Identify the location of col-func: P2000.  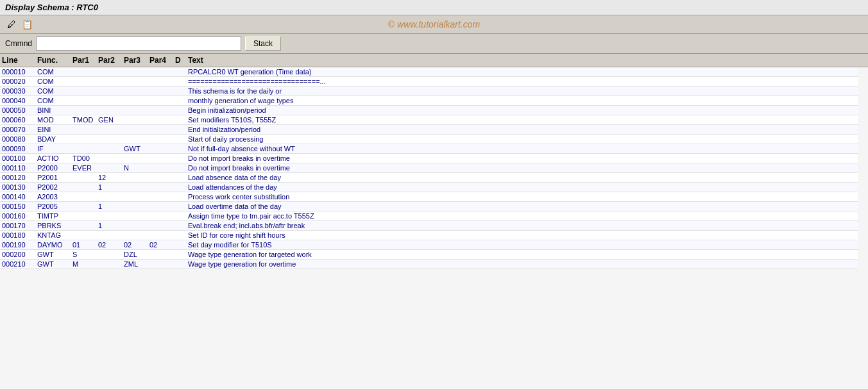
(53, 168).